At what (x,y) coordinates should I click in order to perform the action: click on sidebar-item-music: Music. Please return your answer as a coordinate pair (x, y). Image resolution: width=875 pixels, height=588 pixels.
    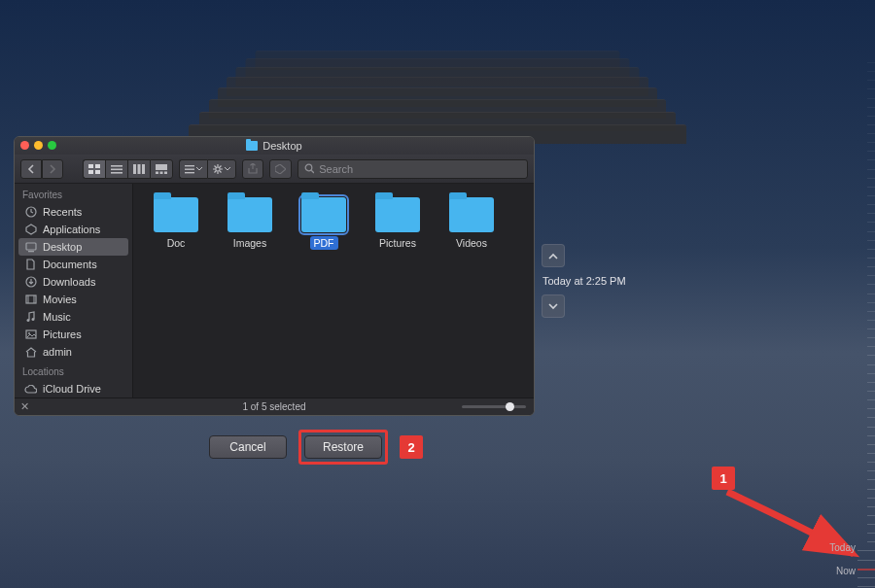
    Looking at the image, I should click on (74, 317).